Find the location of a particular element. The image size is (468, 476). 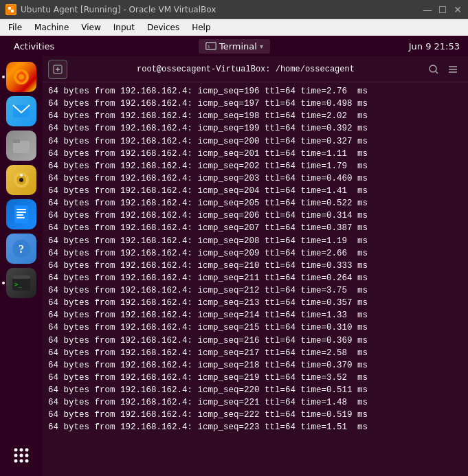

vbox-title-left: Ubuntu Agent [Running] - Oracle VM Virtu… is located at coordinates (111, 10).